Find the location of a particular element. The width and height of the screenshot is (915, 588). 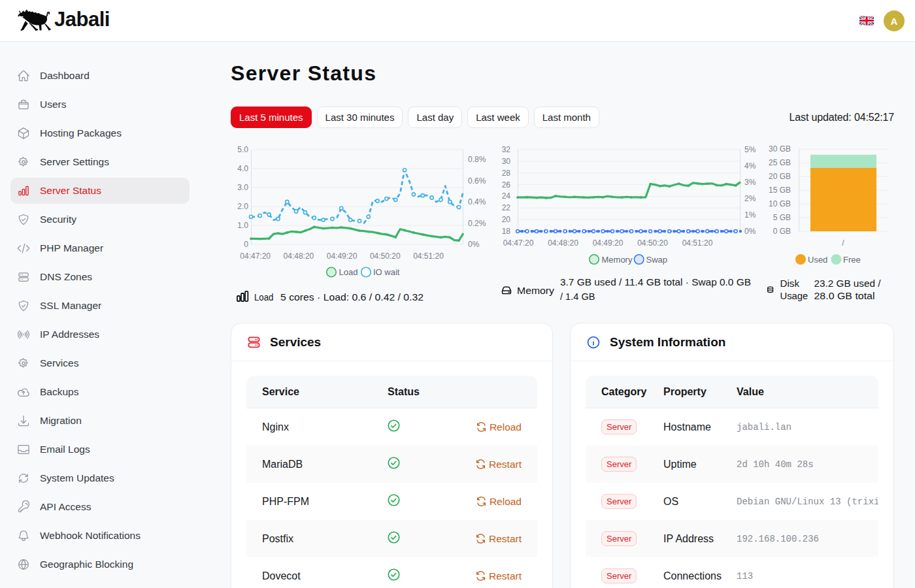

svg-text: 5 GB is located at coordinates (782, 218).